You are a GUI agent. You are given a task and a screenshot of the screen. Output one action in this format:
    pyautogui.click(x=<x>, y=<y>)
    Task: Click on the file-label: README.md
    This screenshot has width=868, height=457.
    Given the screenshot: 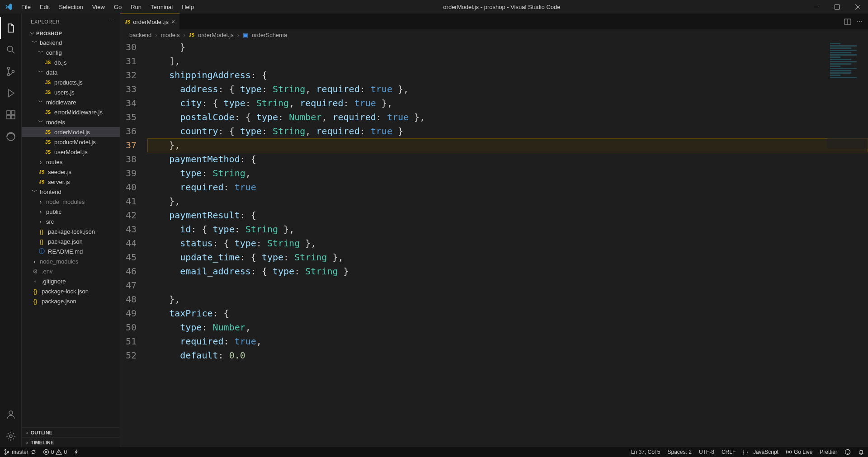 What is the action you would take?
    pyautogui.click(x=65, y=251)
    